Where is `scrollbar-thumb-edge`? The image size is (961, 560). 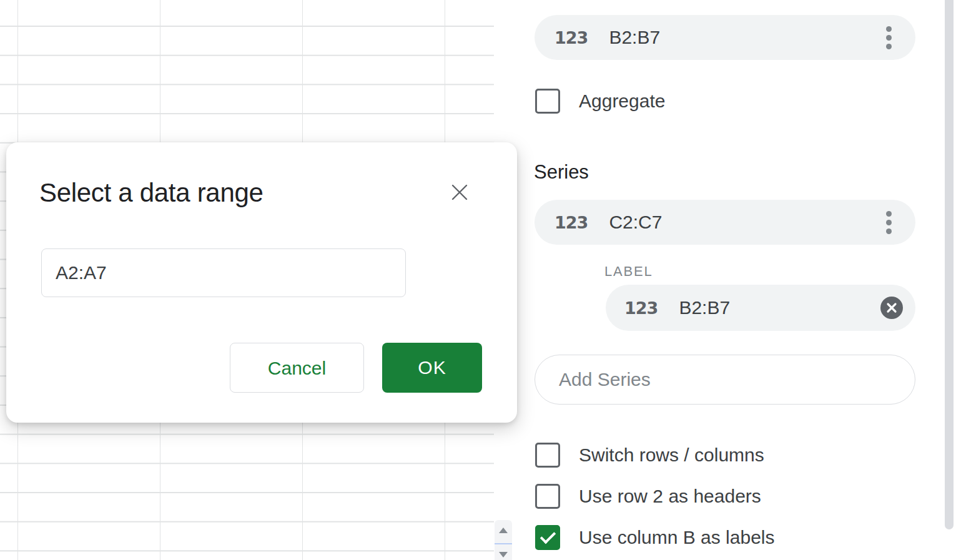
scrollbar-thumb-edge is located at coordinates (503, 544).